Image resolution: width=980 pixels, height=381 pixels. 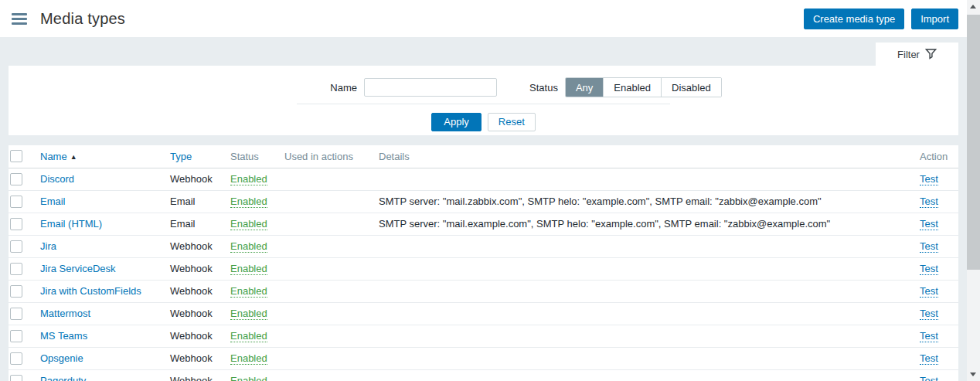 What do you see at coordinates (484, 291) in the screenshot?
I see `table-row: Jira with CustomFieldsWebhookEnabledTest` at bounding box center [484, 291].